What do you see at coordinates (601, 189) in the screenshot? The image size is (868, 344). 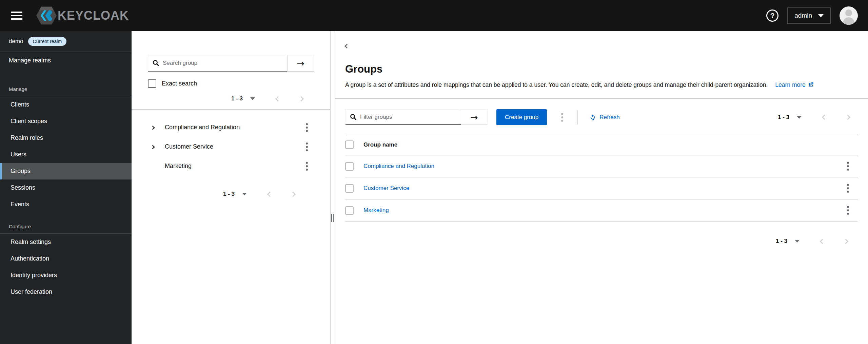 I see `table-row: Customer Service` at bounding box center [601, 189].